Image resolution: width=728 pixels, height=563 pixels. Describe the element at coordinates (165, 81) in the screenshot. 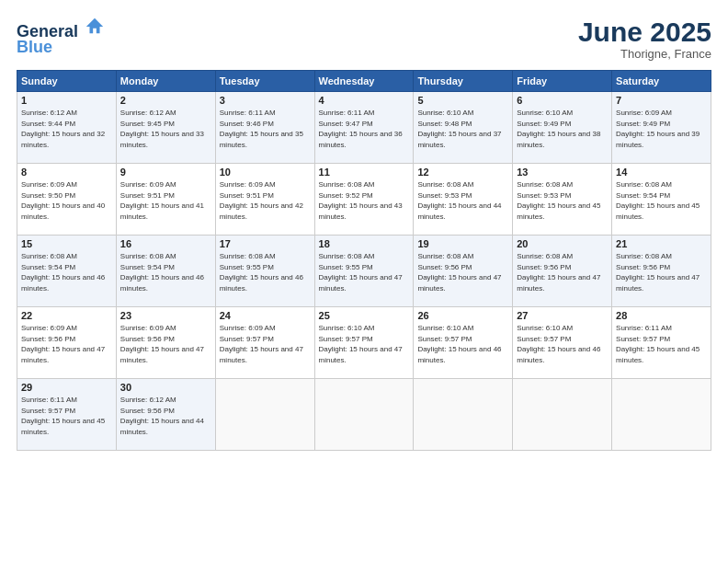

I see `weekday-header-monday: Monday` at that location.